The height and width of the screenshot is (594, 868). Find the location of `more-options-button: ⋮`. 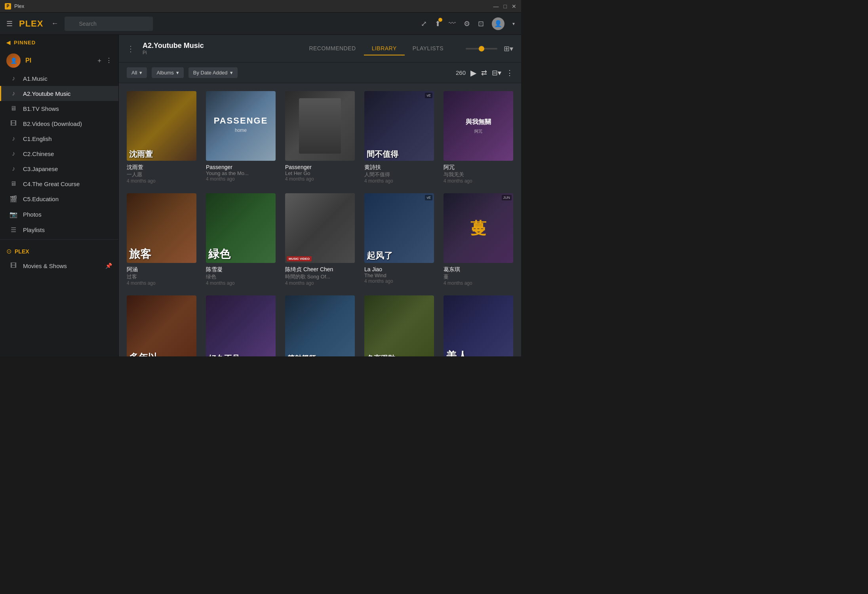

more-options-button: ⋮ is located at coordinates (510, 73).